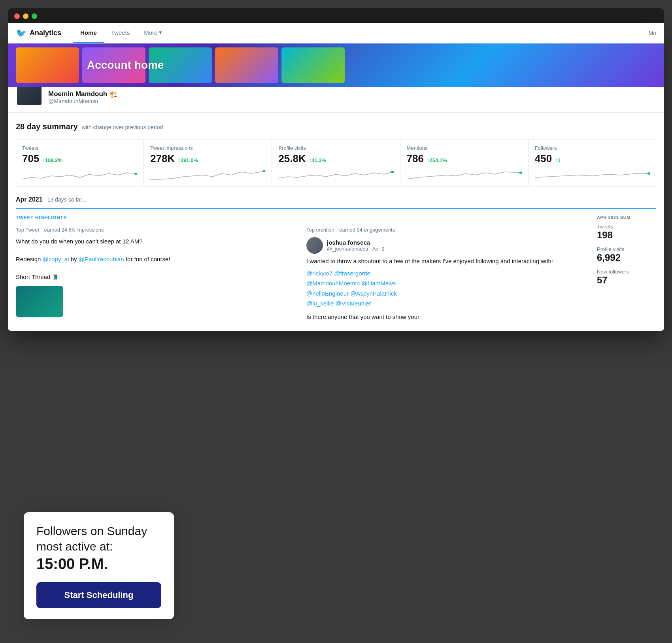  Describe the element at coordinates (379, 283) in the screenshot. I see `mention-liammews: @LiamMews` at that location.